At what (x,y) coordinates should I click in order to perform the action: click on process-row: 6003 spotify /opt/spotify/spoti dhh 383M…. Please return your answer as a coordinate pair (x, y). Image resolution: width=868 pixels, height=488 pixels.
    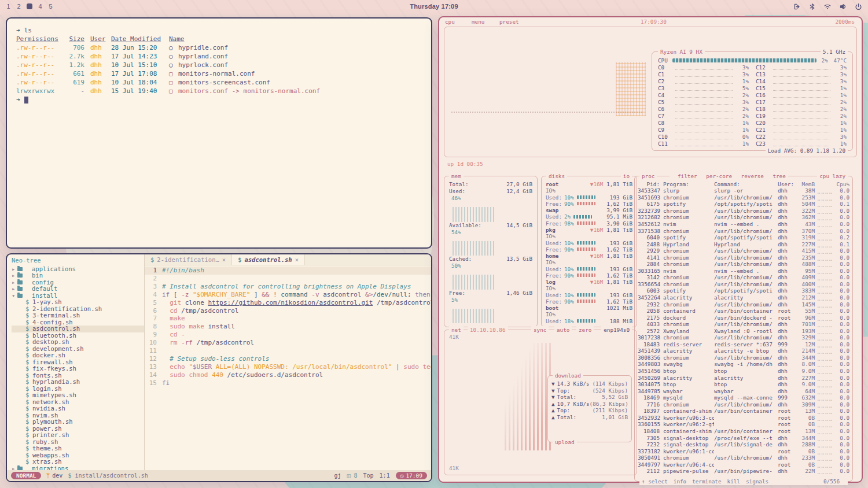
    Looking at the image, I should click on (744, 291).